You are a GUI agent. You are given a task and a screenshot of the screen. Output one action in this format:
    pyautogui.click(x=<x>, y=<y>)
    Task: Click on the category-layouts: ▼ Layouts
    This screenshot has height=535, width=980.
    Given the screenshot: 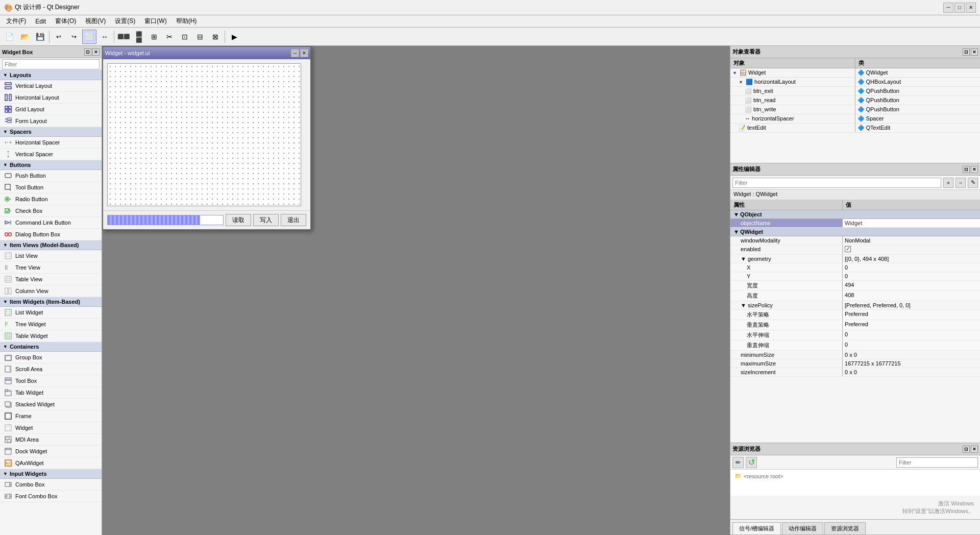 What is the action you would take?
    pyautogui.click(x=51, y=76)
    